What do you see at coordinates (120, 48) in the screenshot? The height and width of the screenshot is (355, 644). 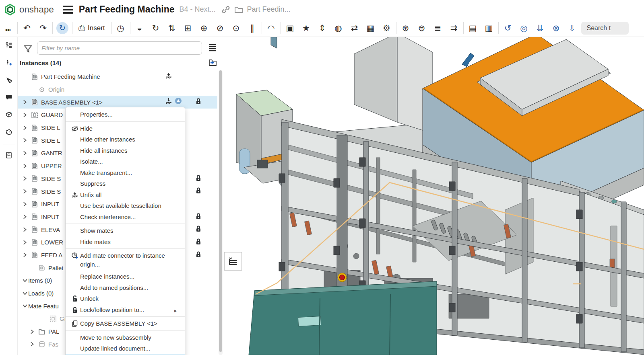 I see `filter-by-name-input` at bounding box center [120, 48].